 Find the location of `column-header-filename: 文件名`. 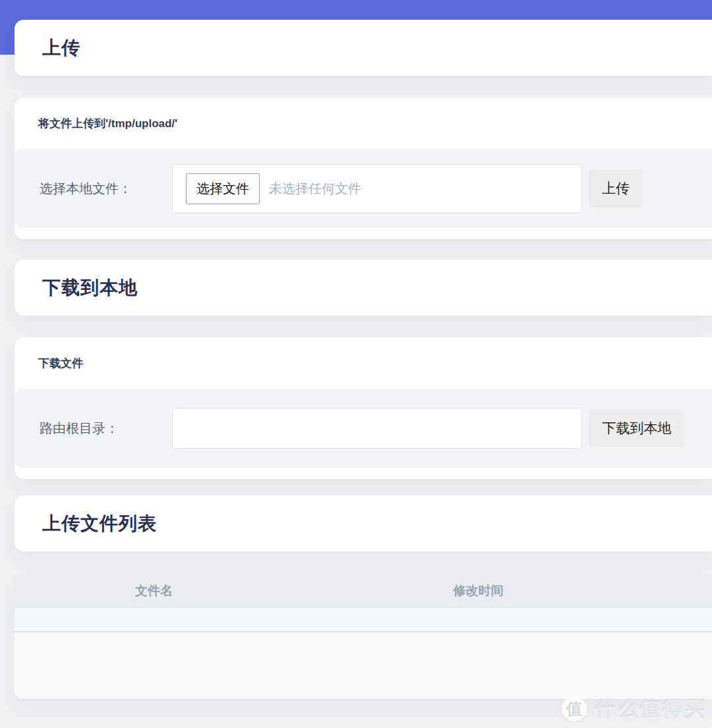

column-header-filename: 文件名 is located at coordinates (154, 591).